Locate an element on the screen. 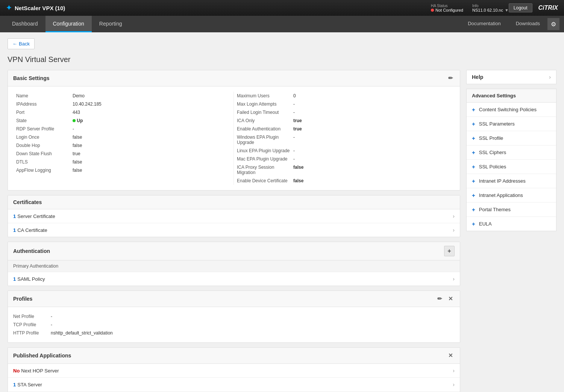 This screenshot has width=564, height=392. settings-panel-item: +EULA is located at coordinates (511, 224).